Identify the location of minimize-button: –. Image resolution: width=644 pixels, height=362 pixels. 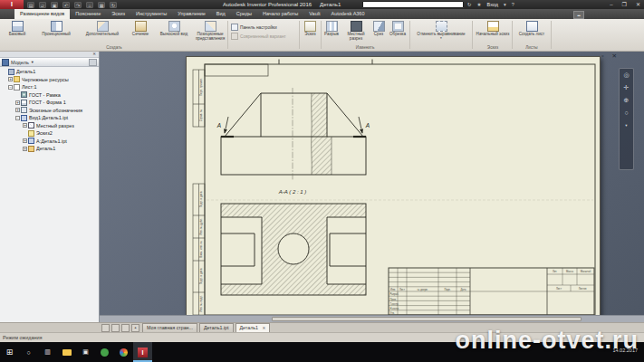
(610, 5).